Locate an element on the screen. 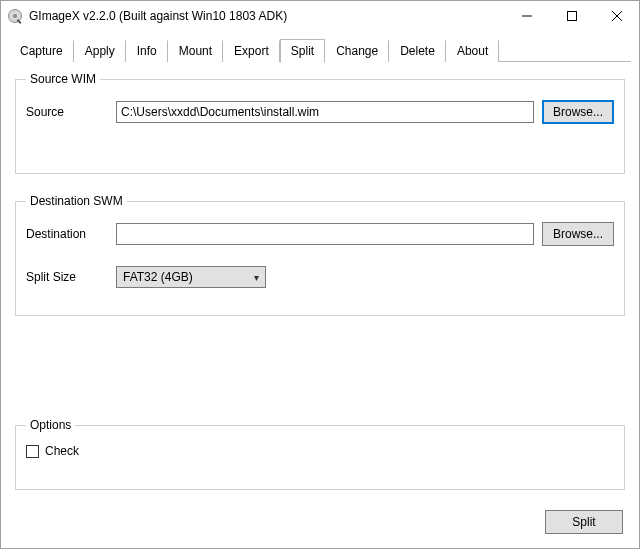 The width and height of the screenshot is (640, 549). source-input is located at coordinates (325, 112).